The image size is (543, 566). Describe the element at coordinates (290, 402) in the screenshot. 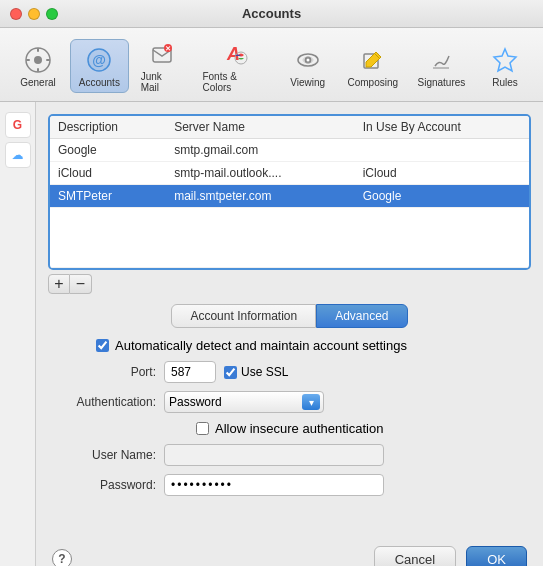

I see `auth-row: Authentication: Password None MD5 Challe…` at that location.